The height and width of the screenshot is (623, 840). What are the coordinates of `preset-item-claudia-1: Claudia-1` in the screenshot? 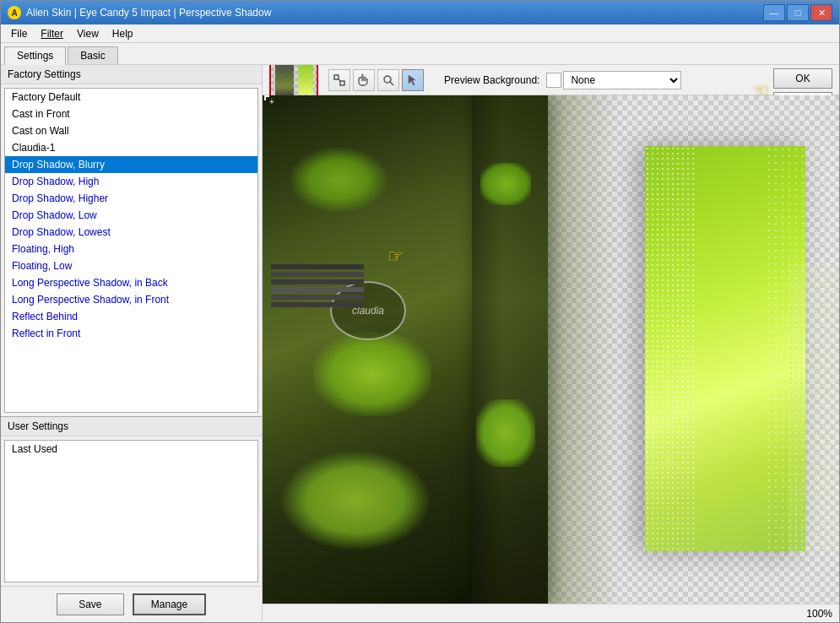 It's located at (132, 148).